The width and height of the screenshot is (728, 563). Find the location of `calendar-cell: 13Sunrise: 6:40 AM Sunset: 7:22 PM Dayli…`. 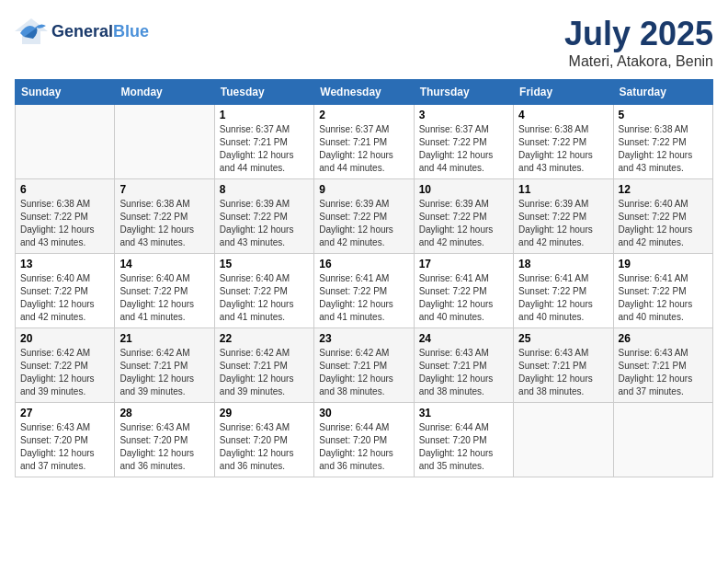

calendar-cell: 13Sunrise: 6:40 AM Sunset: 7:22 PM Dayli… is located at coordinates (65, 291).